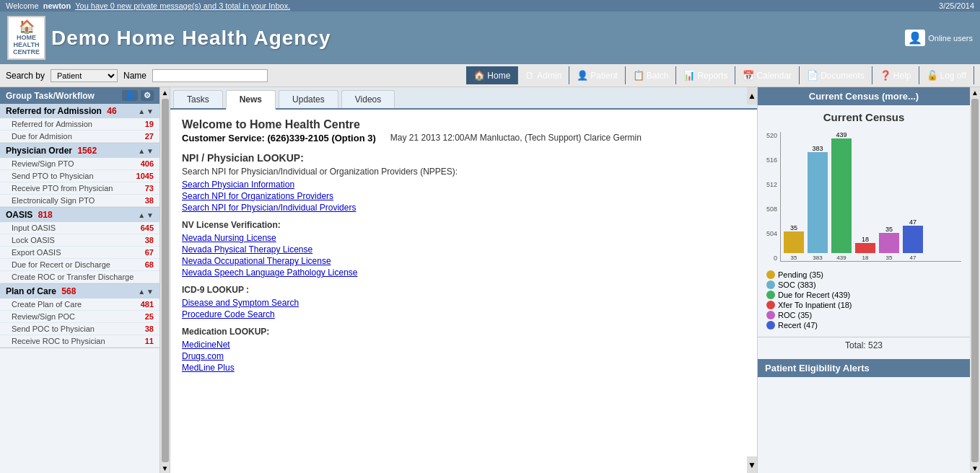  Describe the element at coordinates (794, 196) in the screenshot. I see `bar-pending: 35 35` at that location.